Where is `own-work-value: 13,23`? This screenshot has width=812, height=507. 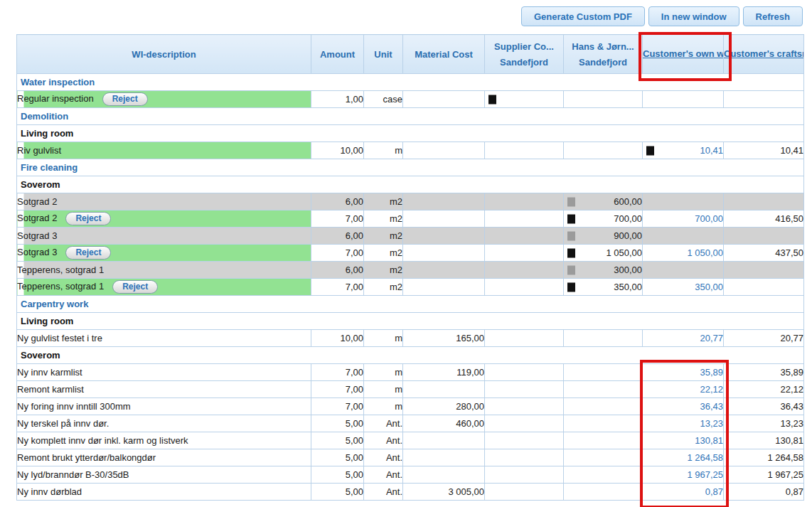 own-work-value: 13,23 is located at coordinates (711, 424).